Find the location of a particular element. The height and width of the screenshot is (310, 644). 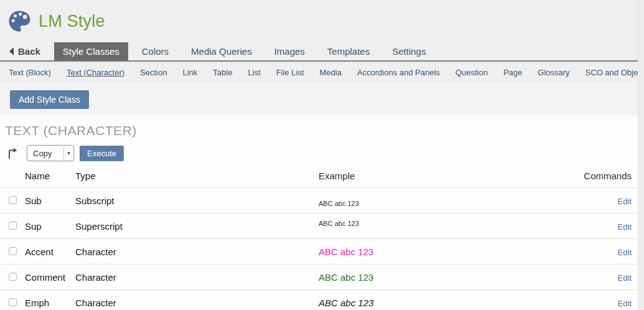

subnav-text-character: Text (Character) is located at coordinates (96, 72).